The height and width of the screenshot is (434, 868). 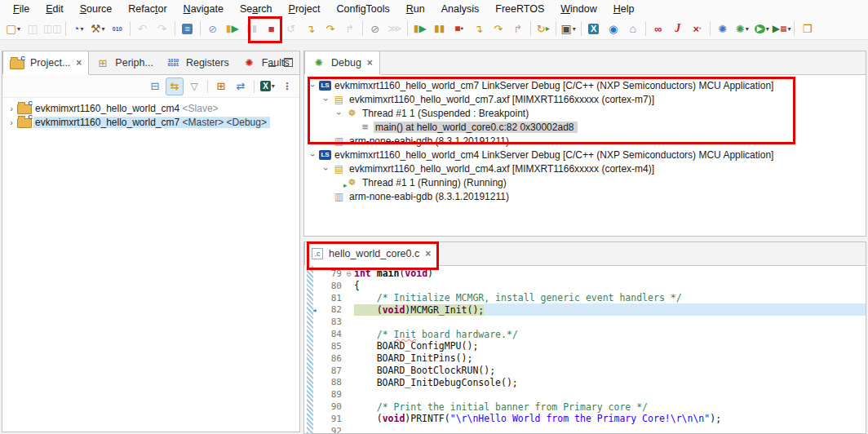 I want to click on code-line: 85 BOARD_ConfigMPU();, so click(x=585, y=346).